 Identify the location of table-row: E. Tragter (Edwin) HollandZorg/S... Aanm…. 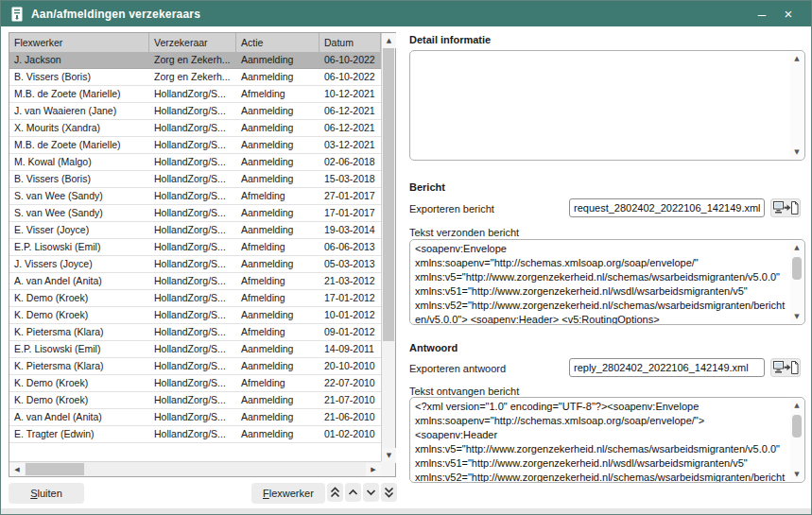
(195, 435).